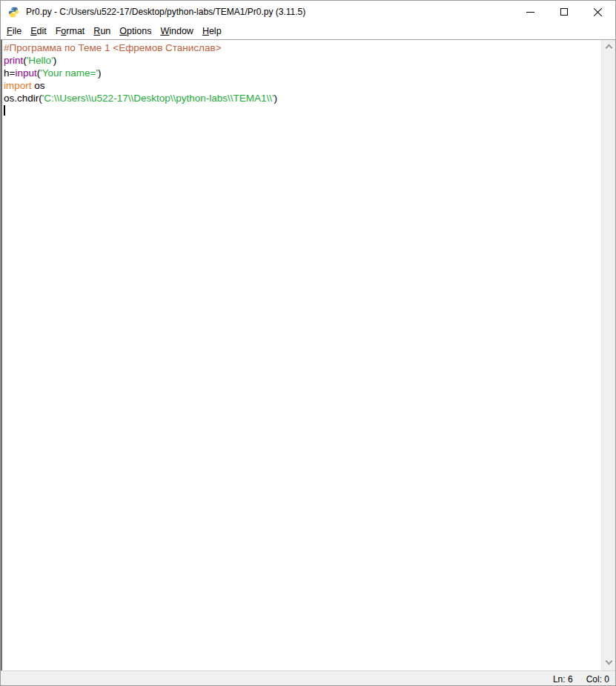  What do you see at coordinates (13, 61) in the screenshot?
I see `code-token-builtin: print` at bounding box center [13, 61].